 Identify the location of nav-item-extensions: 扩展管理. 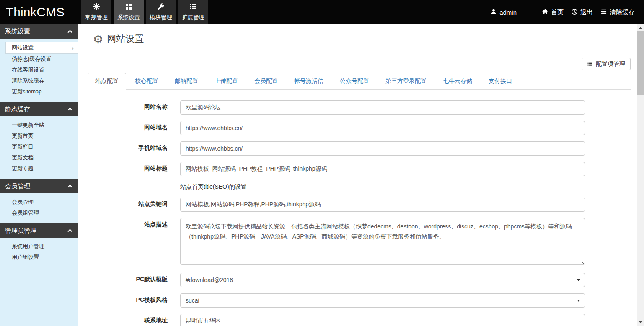
(193, 12).